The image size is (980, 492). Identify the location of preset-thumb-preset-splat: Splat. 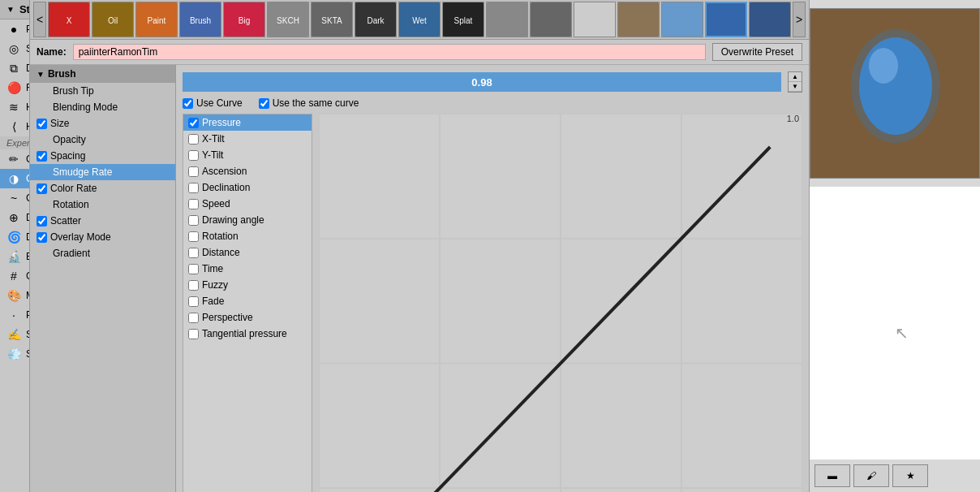
(463, 19).